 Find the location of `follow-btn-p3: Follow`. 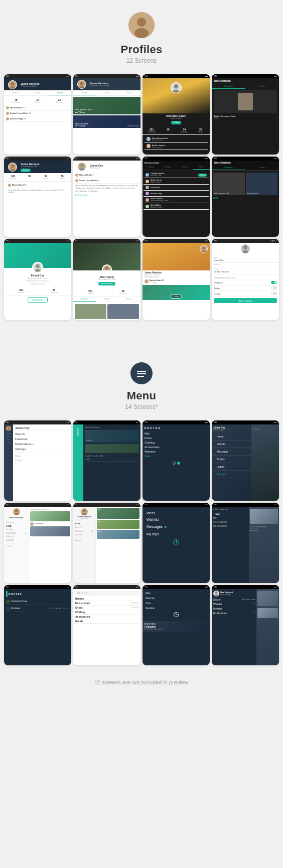

follow-btn-p3: Follow is located at coordinates (176, 122).